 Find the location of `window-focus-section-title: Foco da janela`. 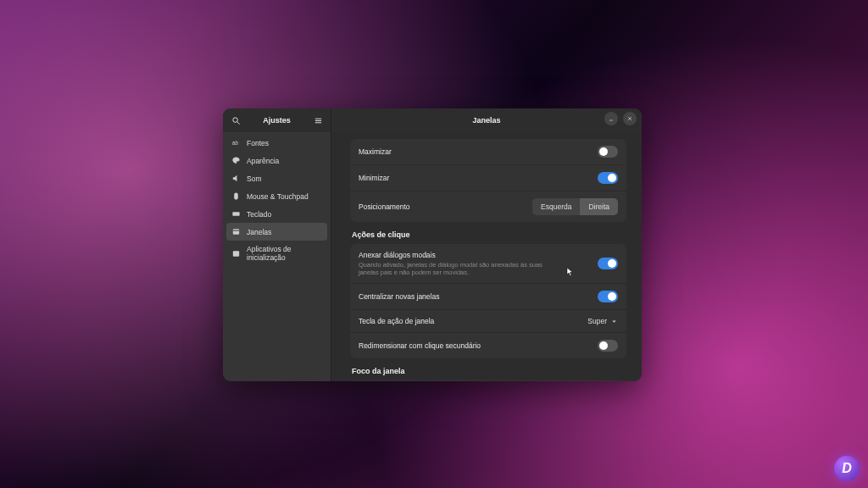

window-focus-section-title: Foco da janela is located at coordinates (489, 371).